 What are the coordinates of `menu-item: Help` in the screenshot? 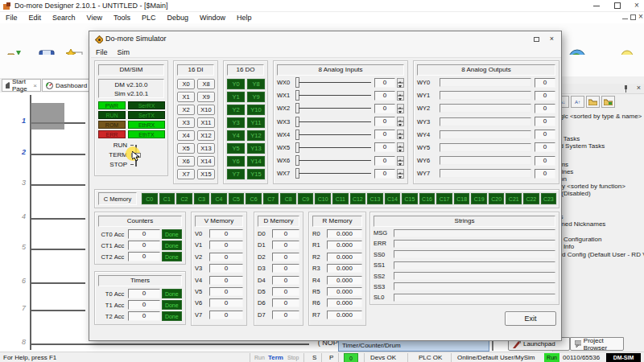 It's located at (245, 18).